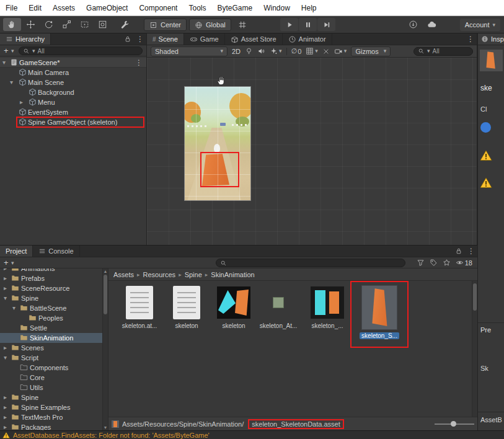 This screenshot has width=504, height=439. Describe the element at coordinates (51, 348) in the screenshot. I see `folder-row-scenes: ▸ Scenes` at that location.